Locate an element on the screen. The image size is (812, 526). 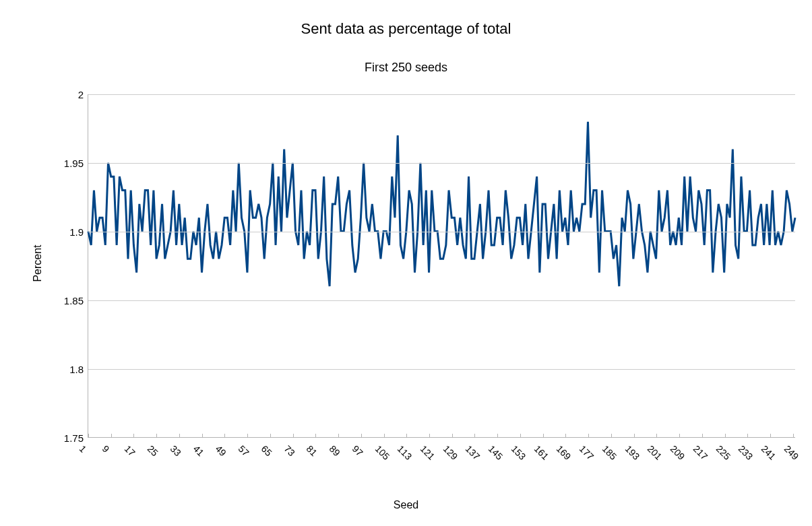
x-tick-label: 145 is located at coordinates (496, 453).